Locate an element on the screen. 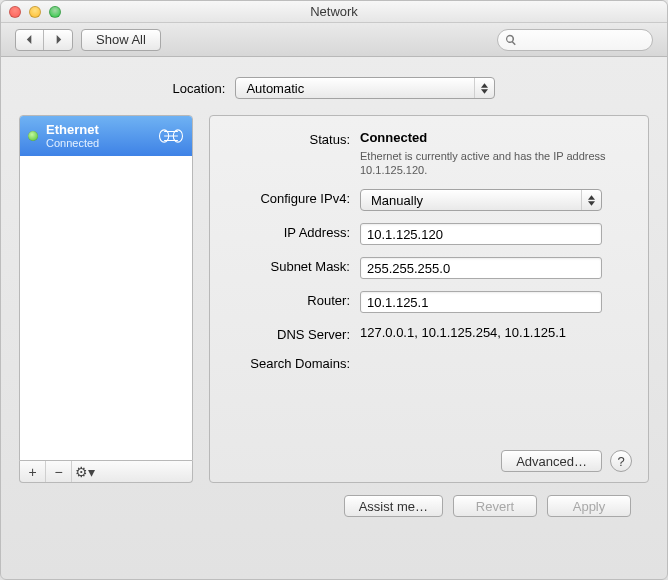  ethernet-icon is located at coordinates (171, 136).